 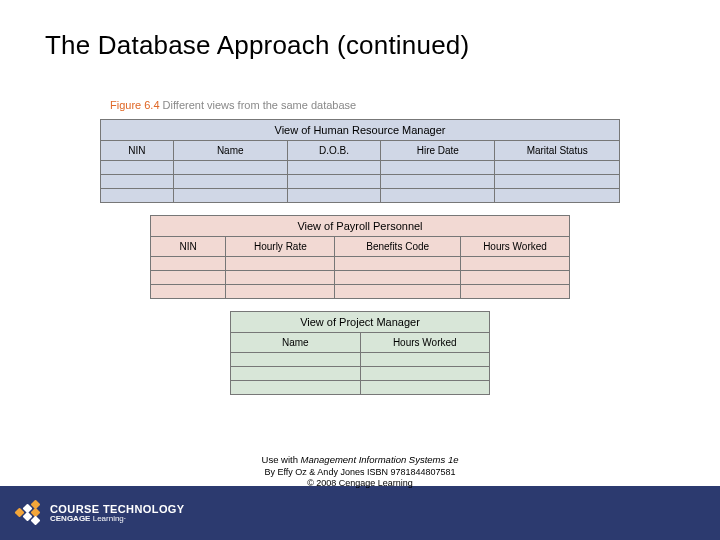 I want to click on footer-copyright: © 2008 Cengage Learning, so click(x=360, y=483).